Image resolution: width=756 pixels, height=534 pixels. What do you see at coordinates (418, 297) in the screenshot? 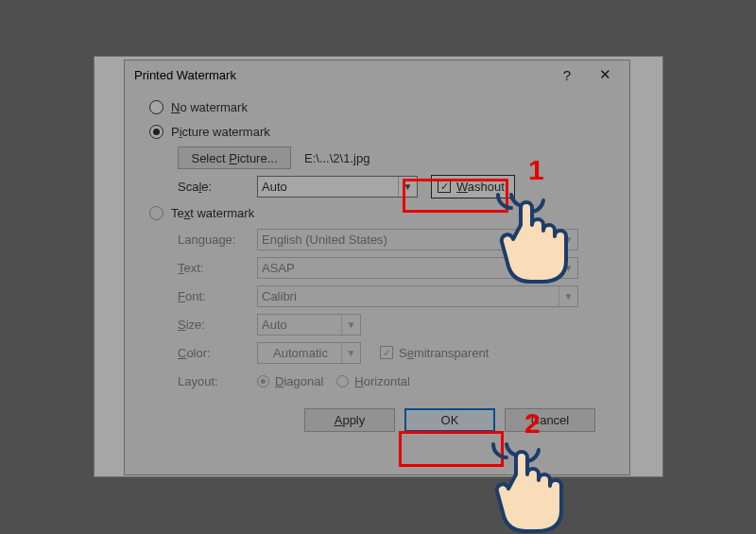
I see `font-combo: Calibri ▼` at bounding box center [418, 297].